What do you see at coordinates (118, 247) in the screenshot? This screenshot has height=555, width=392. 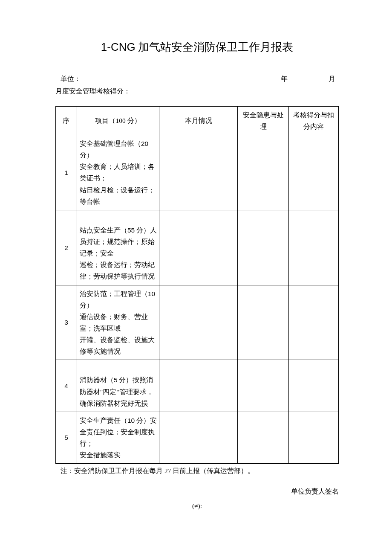 I see `cell-item: 站点安全生产（55 分）人员持证；规范操作；原始记录；安全巡检；设备运行；劳动纪…` at bounding box center [118, 247].